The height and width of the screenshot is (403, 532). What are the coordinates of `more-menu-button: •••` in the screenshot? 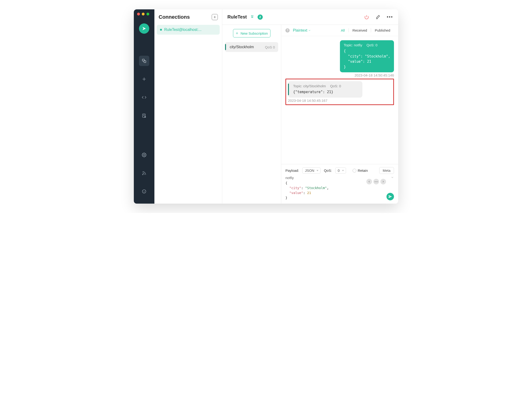 It's located at (390, 17).